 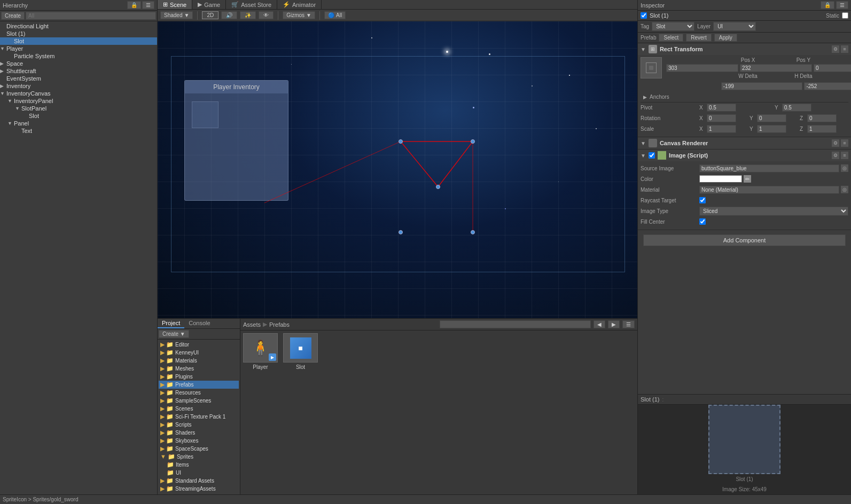 What do you see at coordinates (199, 441) in the screenshot?
I see `folder-item-skyboxes: ▶ 📁Skyboxes` at bounding box center [199, 441].